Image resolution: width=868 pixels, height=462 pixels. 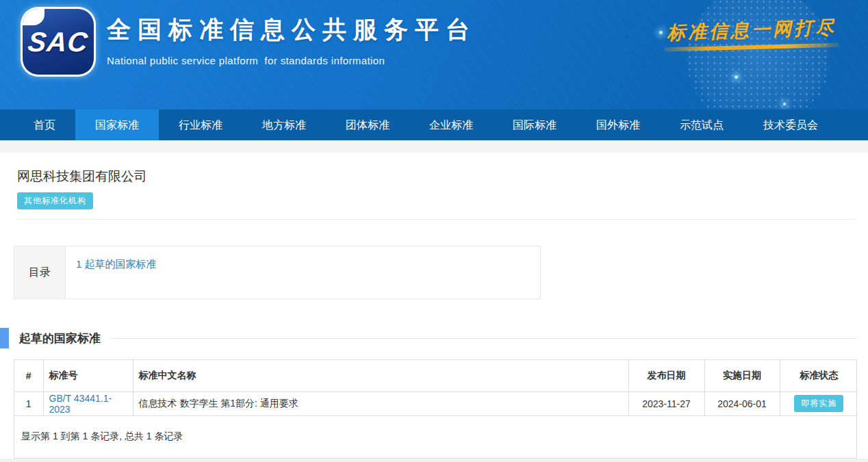 I want to click on column-header-index: #, so click(x=29, y=376).